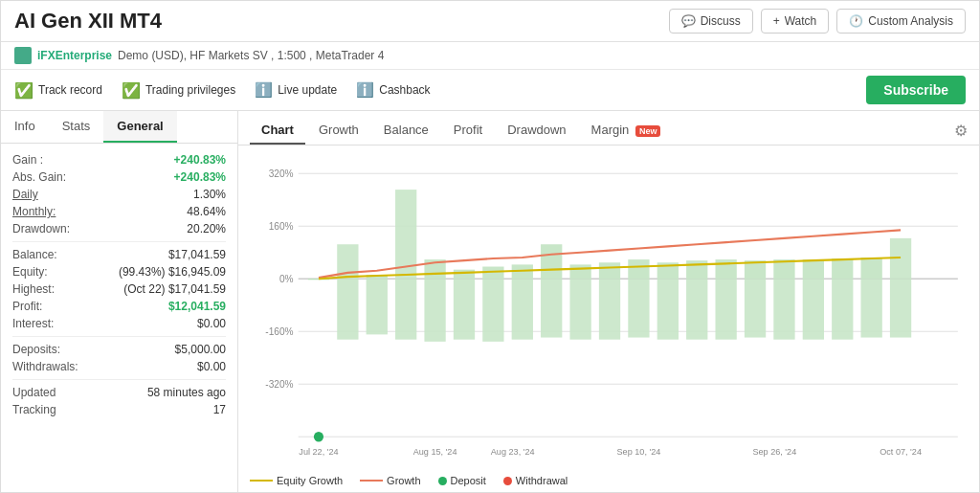  Describe the element at coordinates (71, 90) in the screenshot. I see `track-record-label: Track record` at that location.